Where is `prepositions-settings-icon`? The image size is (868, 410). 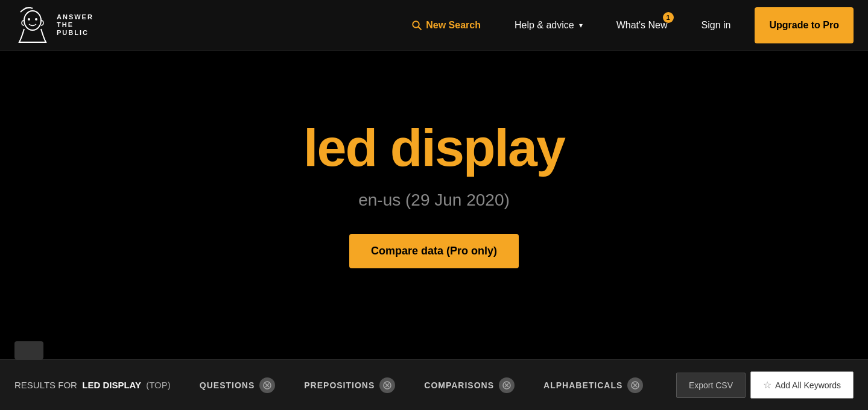
prepositions-settings-icon is located at coordinates (387, 385).